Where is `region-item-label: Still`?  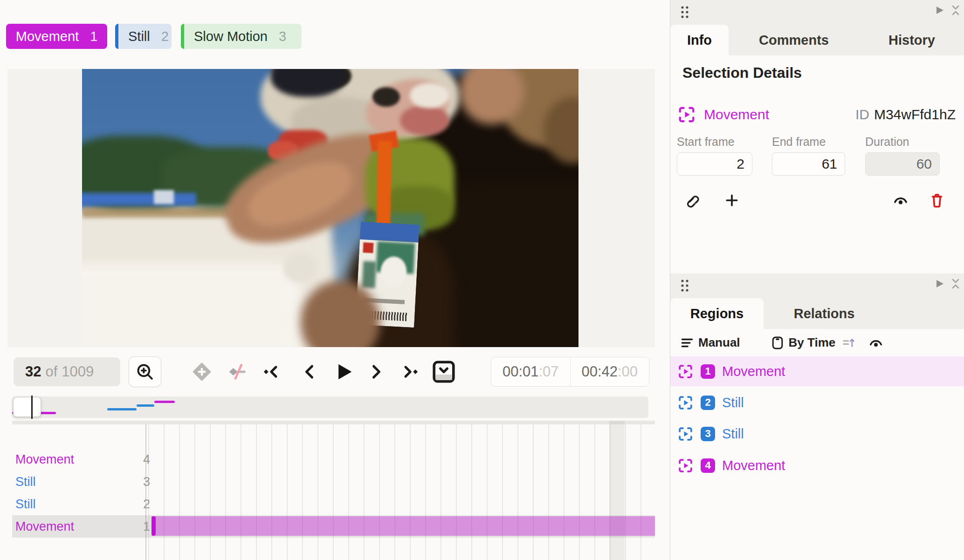 region-item-label: Still is located at coordinates (733, 434).